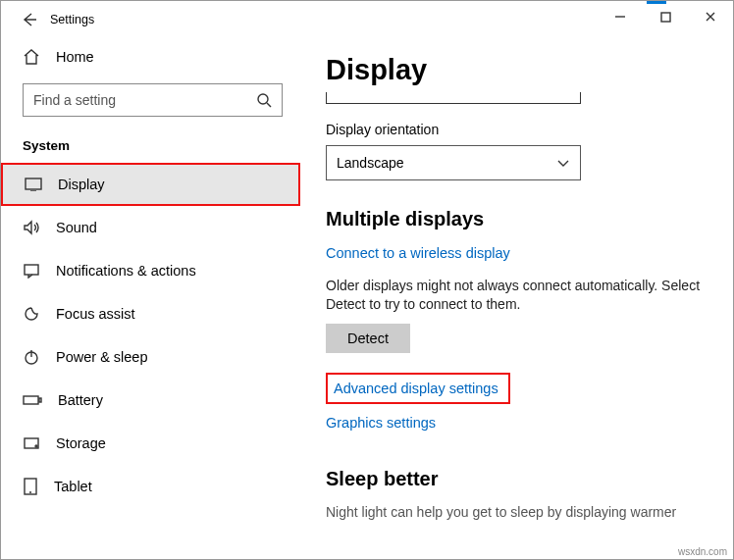  I want to click on display-icon, so click(33, 184).